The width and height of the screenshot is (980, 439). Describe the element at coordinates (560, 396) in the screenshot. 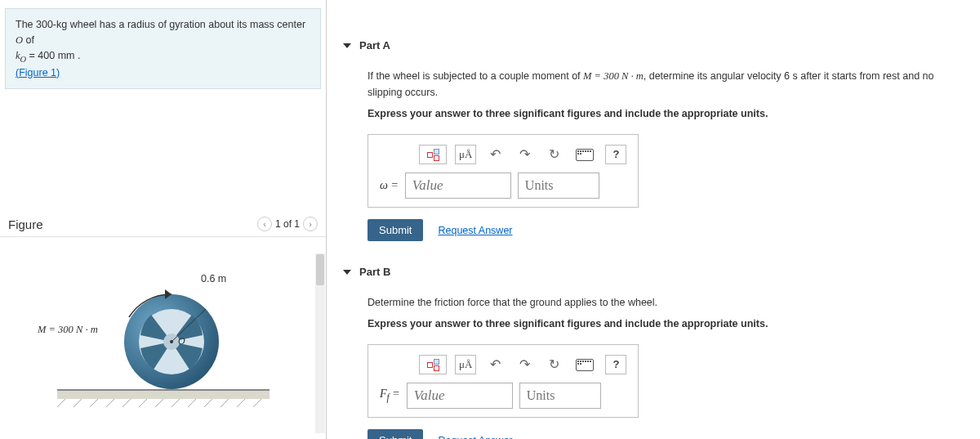

I see `part-b-units-input` at that location.